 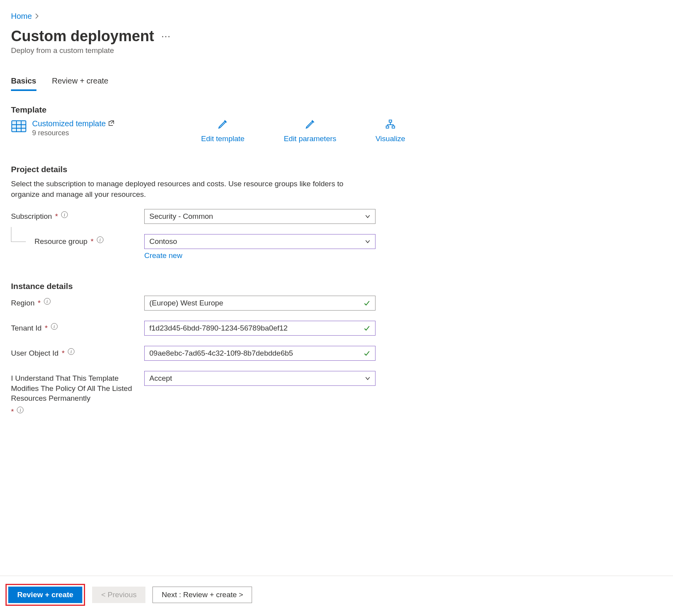 What do you see at coordinates (26, 328) in the screenshot?
I see `tenant-id-label: Tenant Id` at bounding box center [26, 328].